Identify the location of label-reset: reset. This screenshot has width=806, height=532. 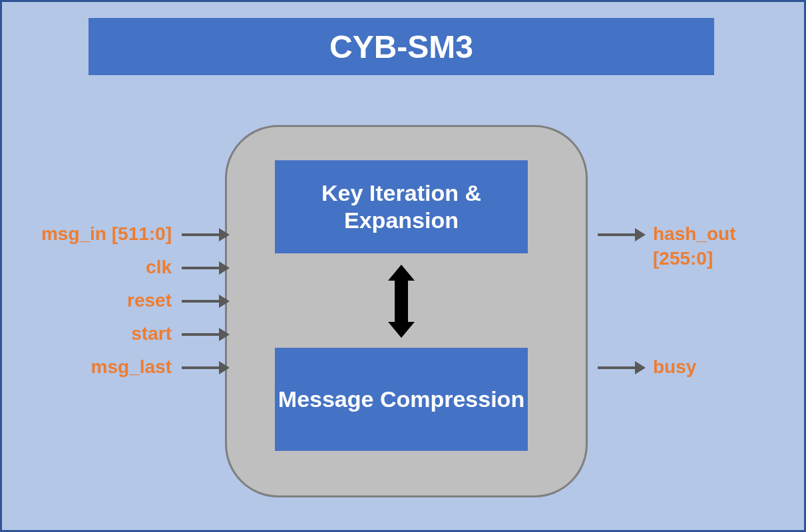
(105, 301).